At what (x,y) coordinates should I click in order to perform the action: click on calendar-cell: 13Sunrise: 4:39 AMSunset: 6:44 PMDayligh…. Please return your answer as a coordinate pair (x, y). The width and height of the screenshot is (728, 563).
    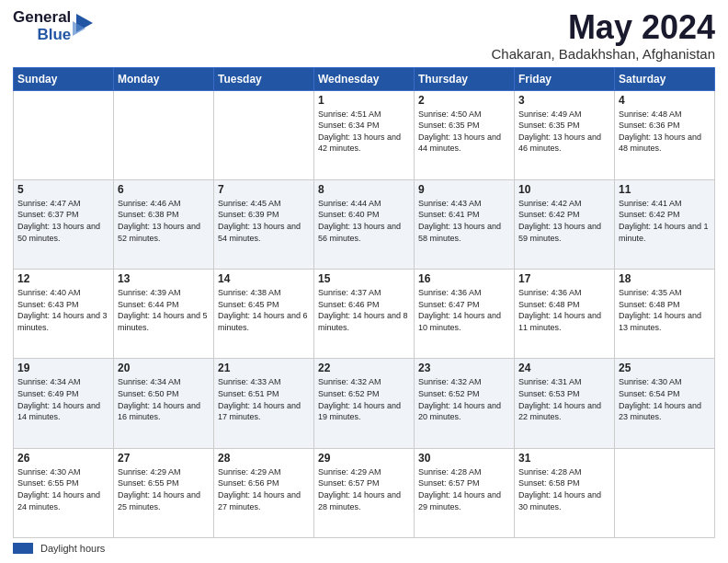
    Looking at the image, I should click on (164, 315).